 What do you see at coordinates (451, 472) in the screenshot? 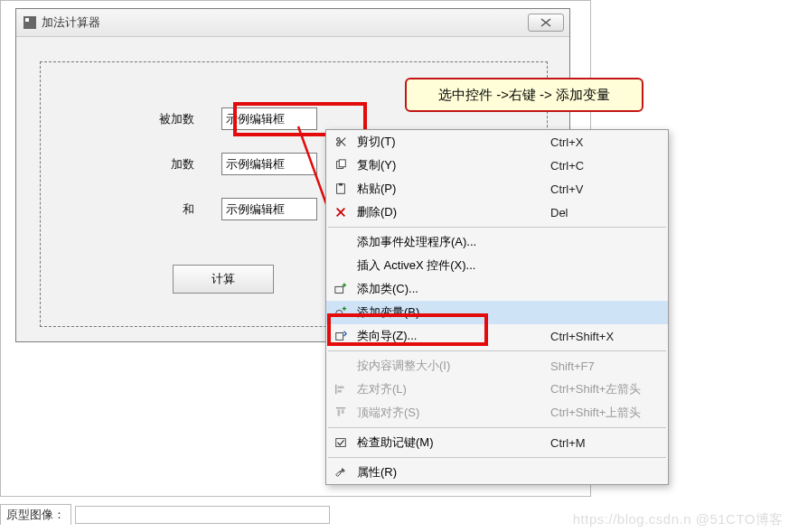
I see `menu-item-label: 属性(R)` at bounding box center [451, 472].